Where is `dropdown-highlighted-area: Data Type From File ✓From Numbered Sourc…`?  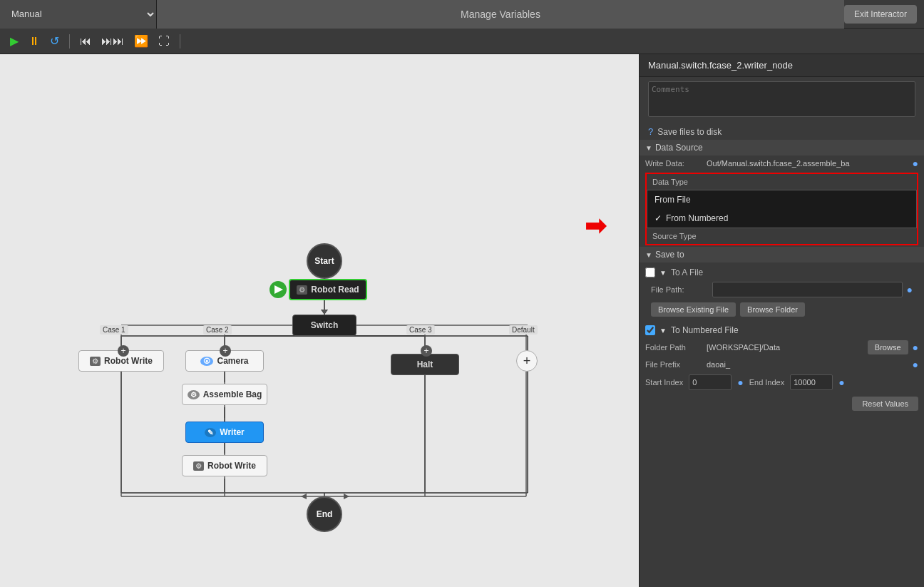 dropdown-highlighted-area: Data Type From File ✓From Numbered Sourc… is located at coordinates (781, 209).